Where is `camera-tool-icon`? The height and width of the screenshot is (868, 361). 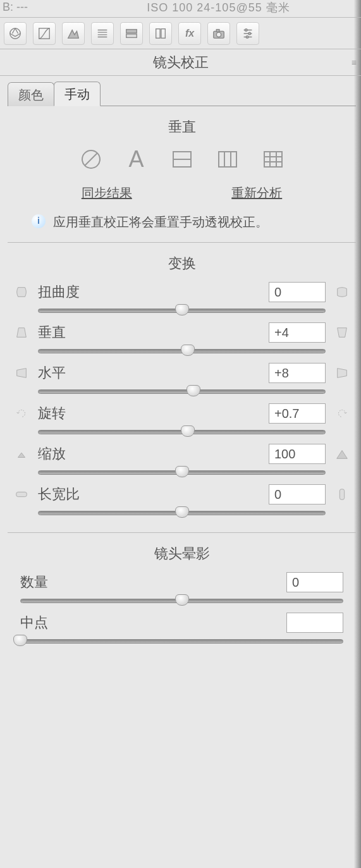
camera-tool-icon is located at coordinates (219, 34).